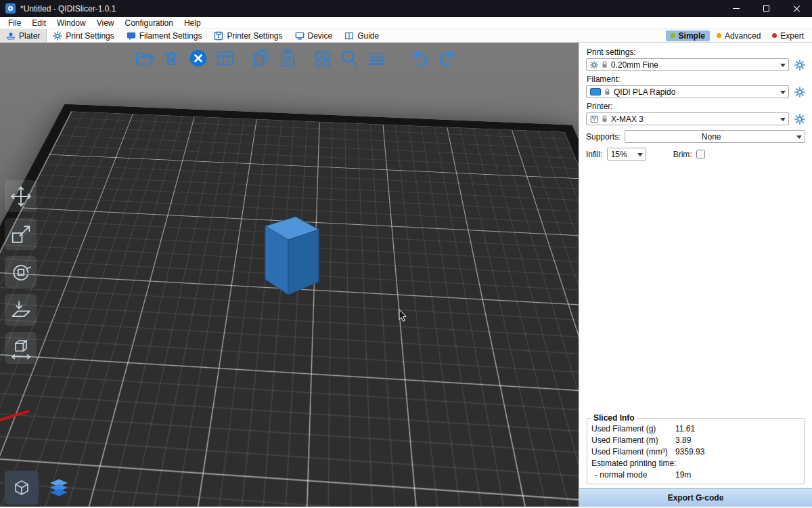 The width and height of the screenshot is (812, 508). I want to click on open-project-button, so click(143, 58).